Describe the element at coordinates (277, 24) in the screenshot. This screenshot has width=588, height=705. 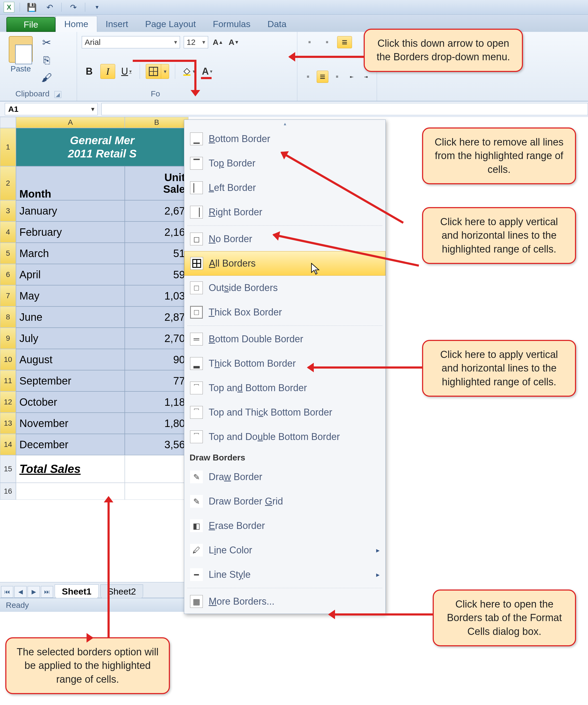
I see `tab-data: Data` at that location.